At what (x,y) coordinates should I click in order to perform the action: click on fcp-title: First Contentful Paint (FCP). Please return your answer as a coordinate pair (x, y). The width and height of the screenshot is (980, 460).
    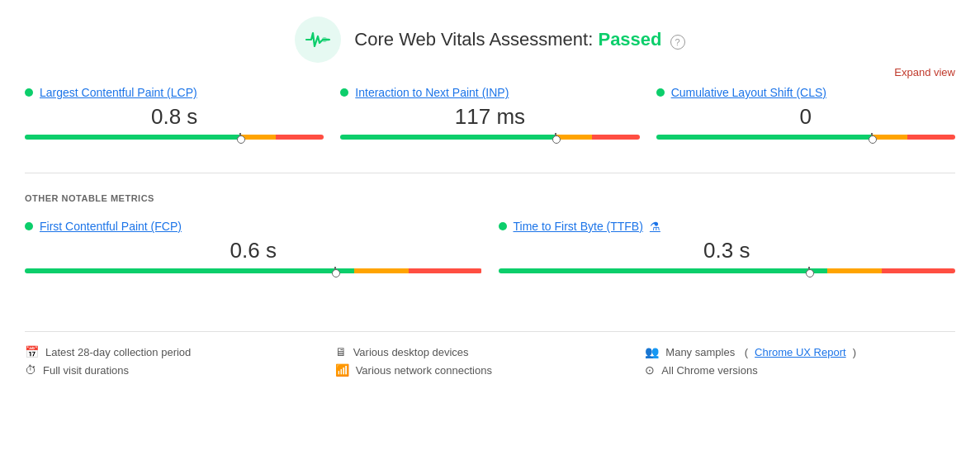
    Looking at the image, I should click on (253, 226).